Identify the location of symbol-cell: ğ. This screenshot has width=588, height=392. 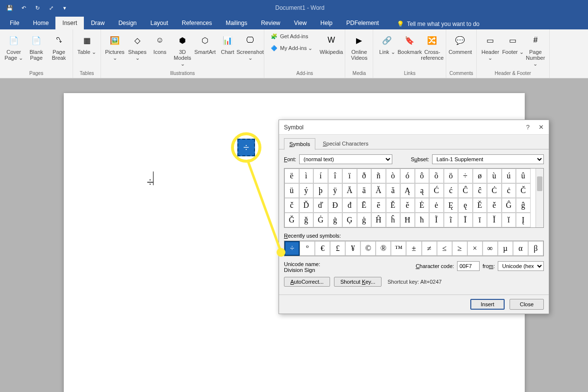
(307, 220).